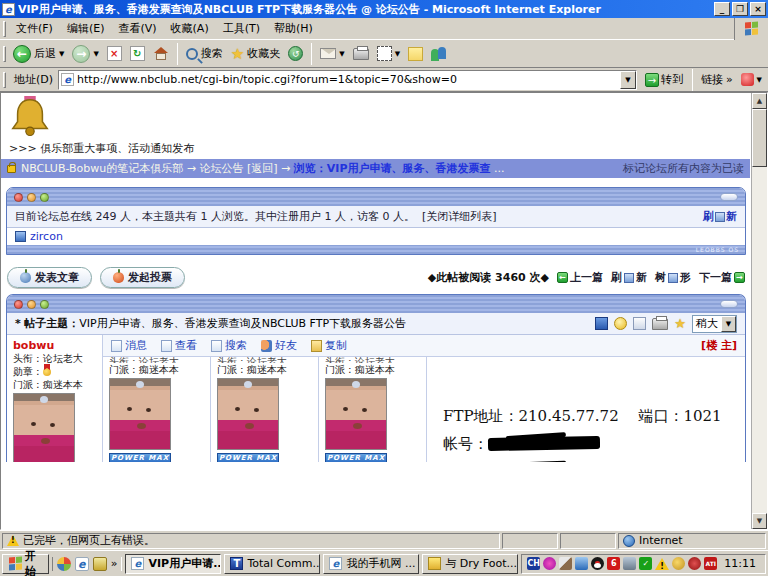 This screenshot has height=576, width=768. What do you see at coordinates (598, 564) in the screenshot?
I see `tray-qq-icon` at bounding box center [598, 564].